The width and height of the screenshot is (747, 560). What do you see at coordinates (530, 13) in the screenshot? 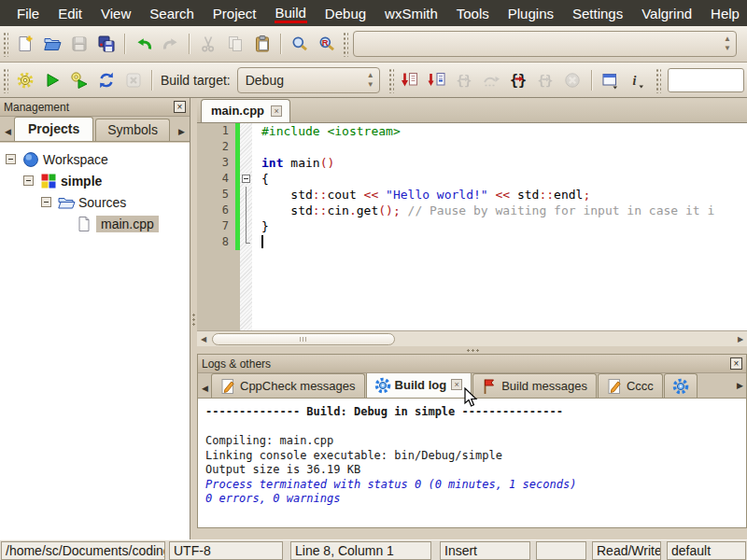
I see `menu-item-plugins: Plugins` at bounding box center [530, 13].